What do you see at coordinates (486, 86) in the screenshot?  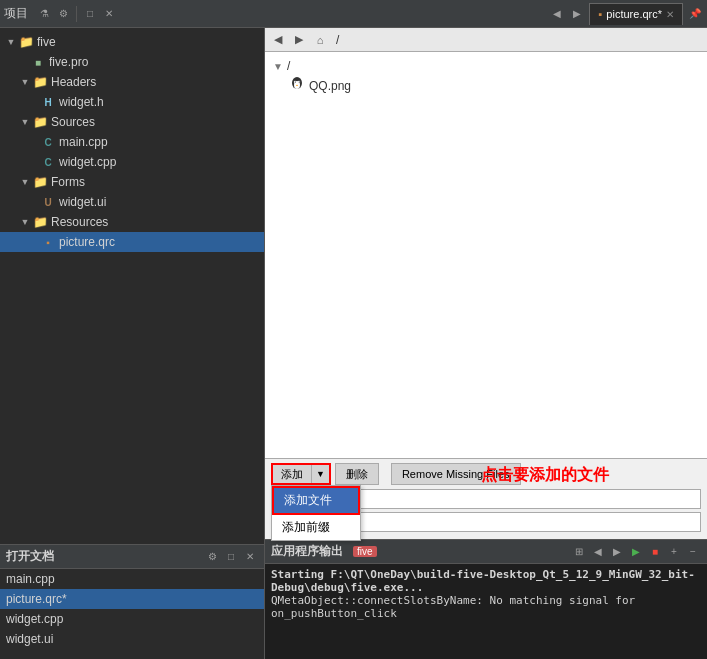 I see `res-tree-qq-png: QQ.png` at bounding box center [486, 86].